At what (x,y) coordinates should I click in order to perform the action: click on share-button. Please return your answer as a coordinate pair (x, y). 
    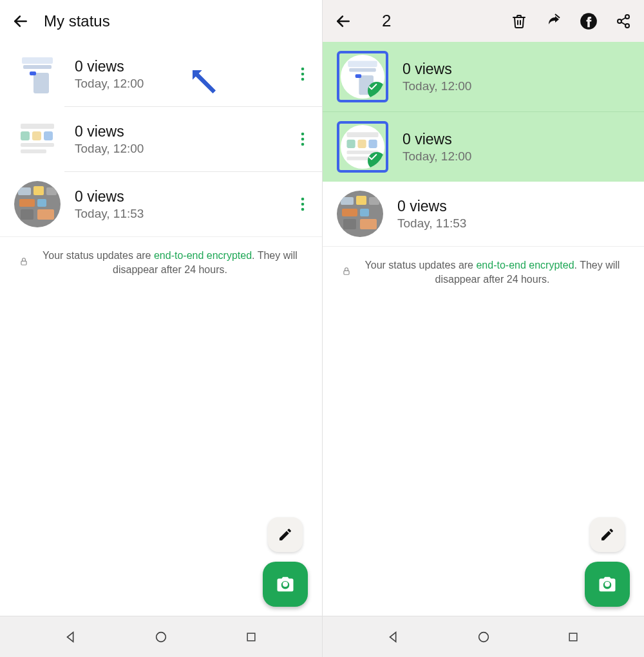
    Looking at the image, I should click on (623, 21).